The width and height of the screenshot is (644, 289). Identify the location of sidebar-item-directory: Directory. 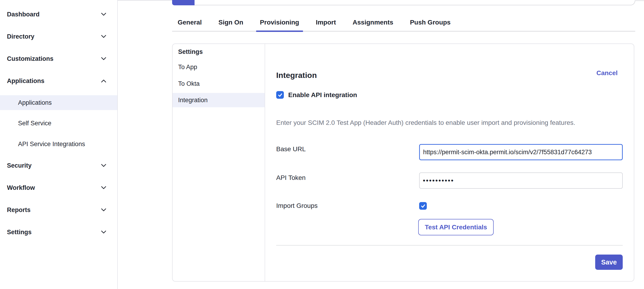
(58, 36).